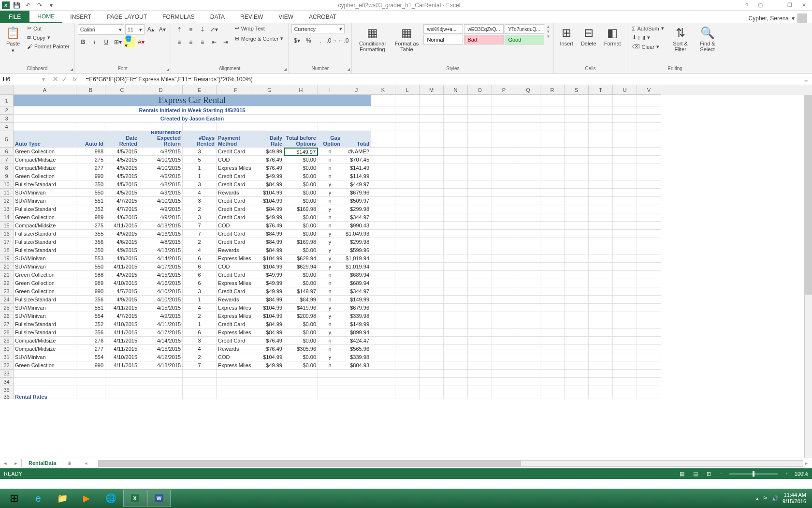 The image size is (812, 508). Describe the element at coordinates (91, 193) in the screenshot. I see `cell: 550` at that location.